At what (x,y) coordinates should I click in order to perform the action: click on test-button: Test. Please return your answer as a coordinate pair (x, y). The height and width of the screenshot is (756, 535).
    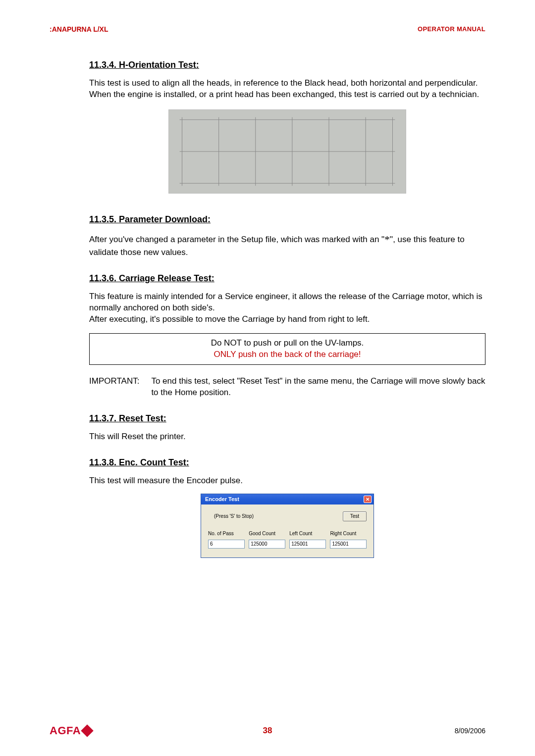
    Looking at the image, I should click on (355, 516).